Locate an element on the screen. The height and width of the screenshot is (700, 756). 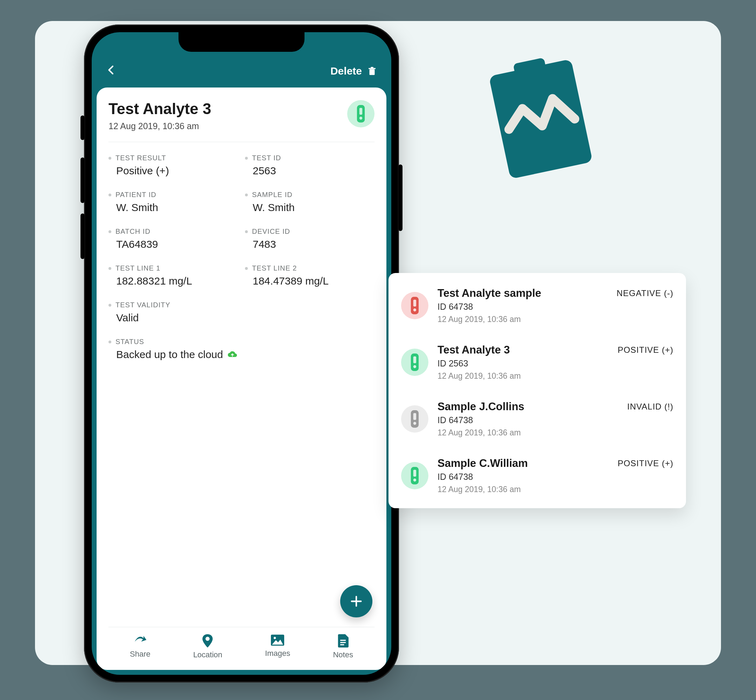
field-label: SAMPLE ID is located at coordinates (310, 195).